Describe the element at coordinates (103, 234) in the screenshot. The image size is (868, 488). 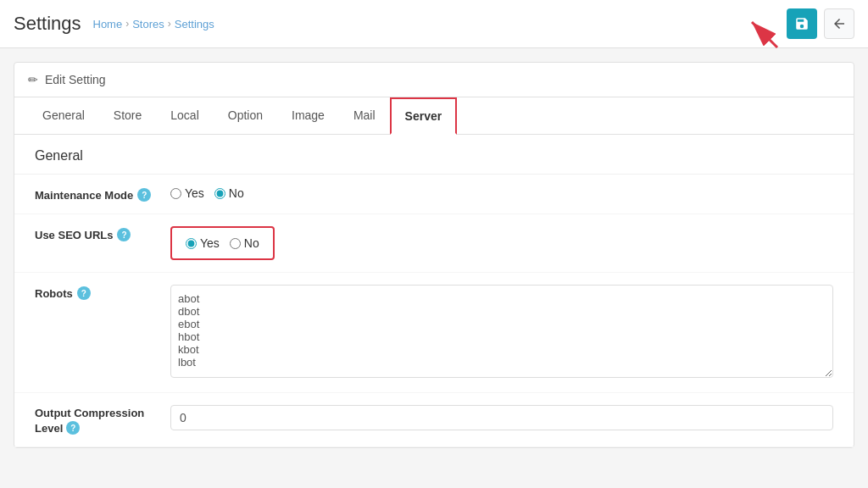
I see `seo-urls-label: Use SEO URLs ?` at that location.